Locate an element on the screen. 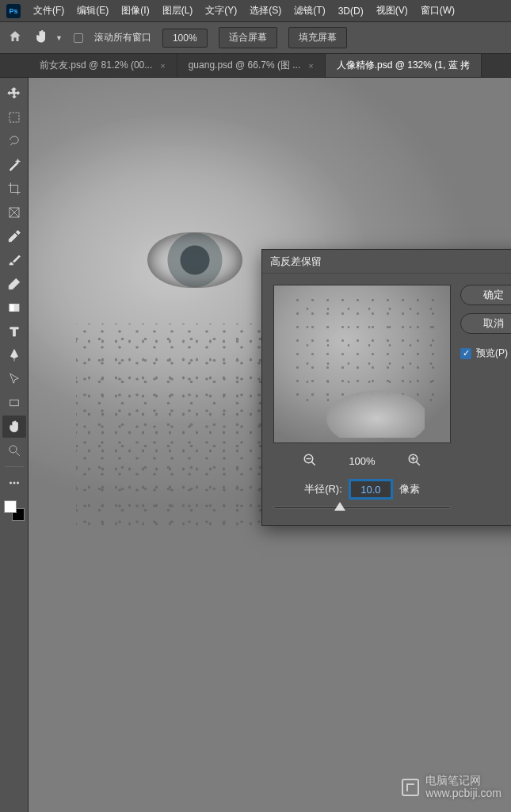  marquee-tool is located at coordinates (14, 117).